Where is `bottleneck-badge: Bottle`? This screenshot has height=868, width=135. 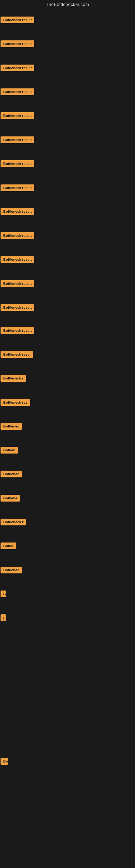 bottleneck-badge: Bottle is located at coordinates (8, 546).